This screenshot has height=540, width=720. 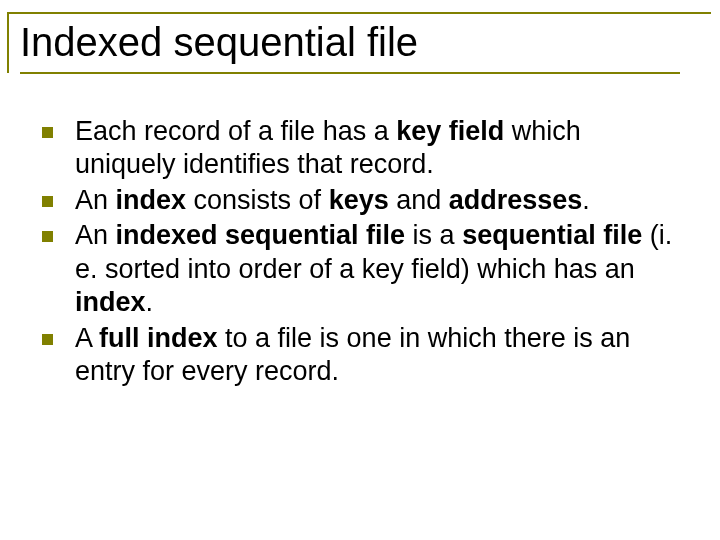 What do you see at coordinates (219, 42) in the screenshot?
I see `slide-title: Indexed sequential file` at bounding box center [219, 42].